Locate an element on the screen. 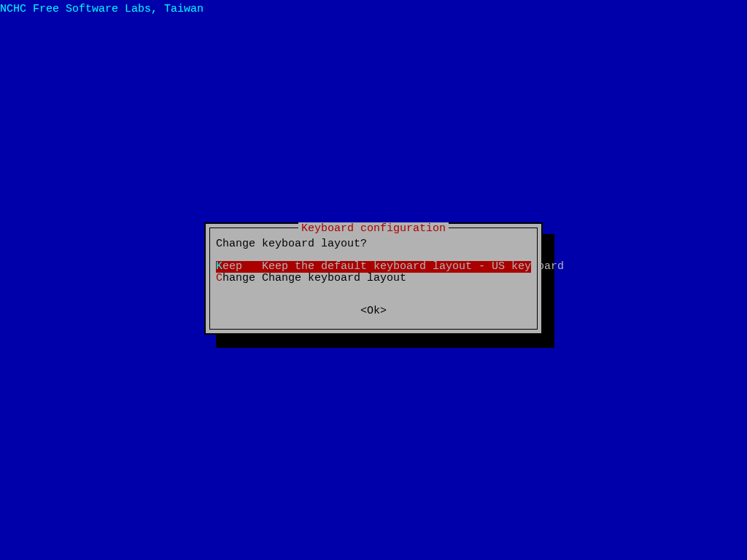 The width and height of the screenshot is (747, 560). keyboard-config-dialog: Keyboard configuration Change keyboard l… is located at coordinates (374, 279).